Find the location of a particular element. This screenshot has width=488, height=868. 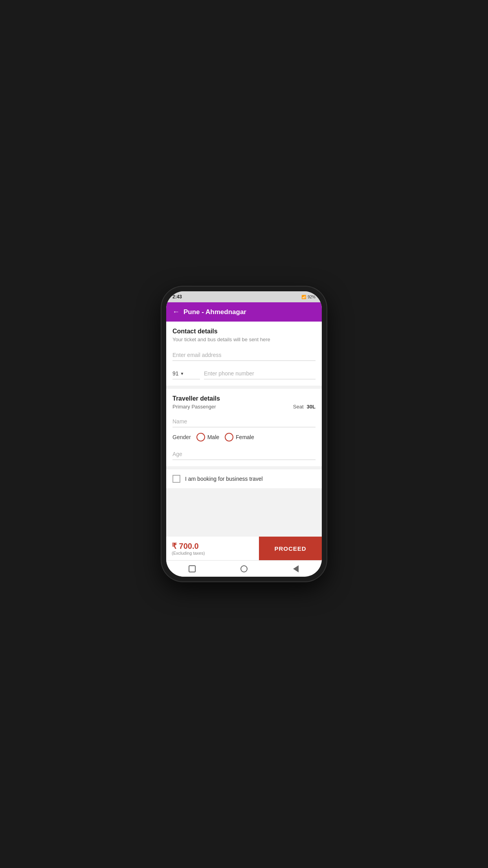

age-input is located at coordinates (244, 454).